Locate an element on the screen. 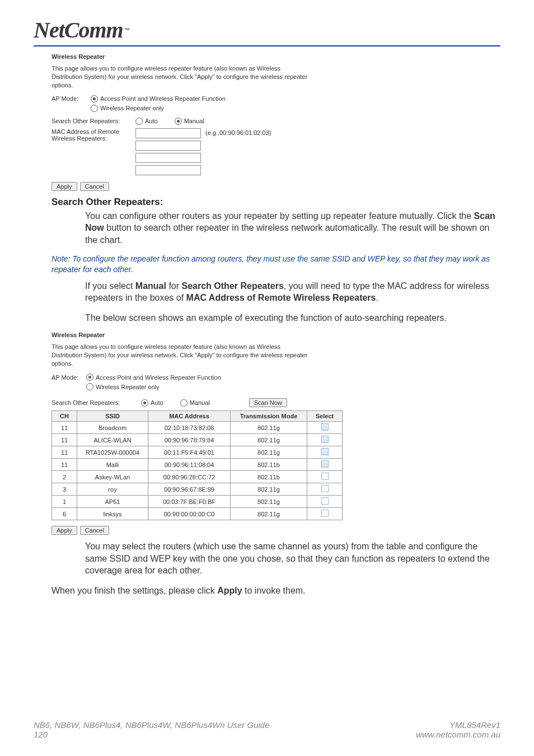  table-row: 11Malli00:90:96:11:08:04802.11b is located at coordinates (197, 465).